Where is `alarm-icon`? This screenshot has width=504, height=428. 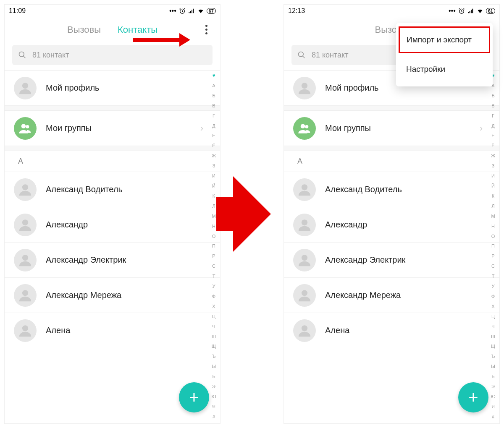
alarm-icon is located at coordinates (182, 11).